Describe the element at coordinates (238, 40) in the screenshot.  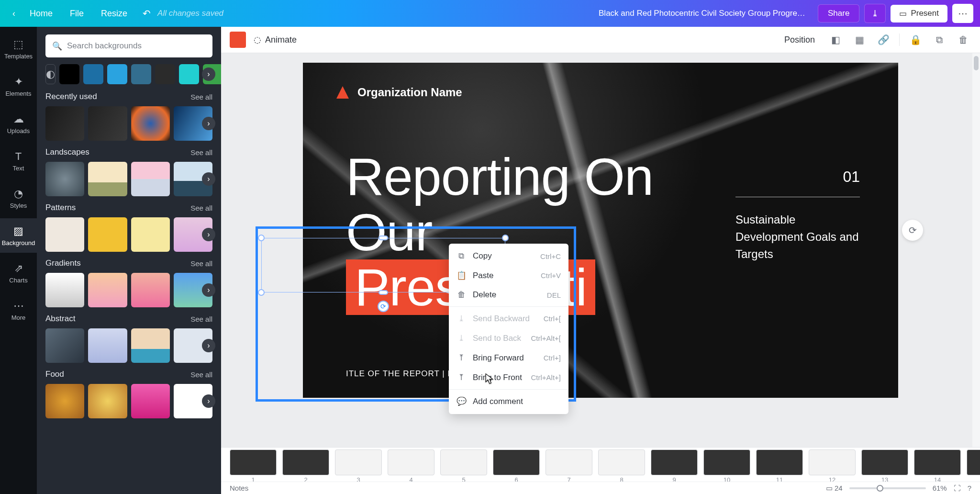
I see `fill-color-button` at that location.